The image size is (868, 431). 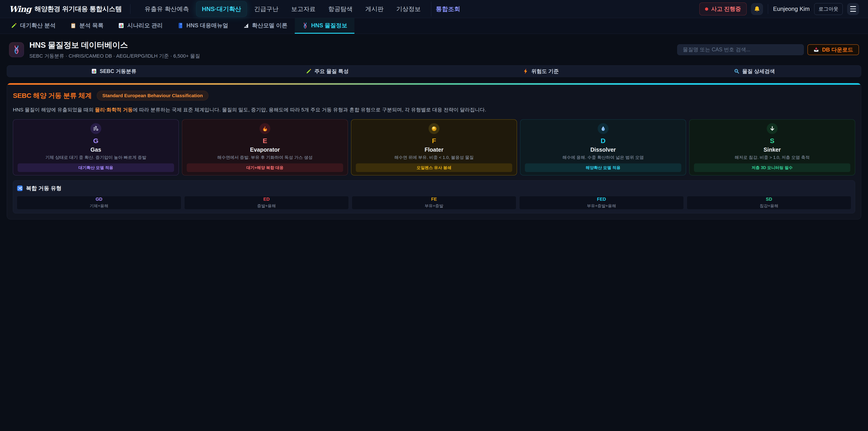 I want to click on complex-code: SD, so click(x=769, y=199).